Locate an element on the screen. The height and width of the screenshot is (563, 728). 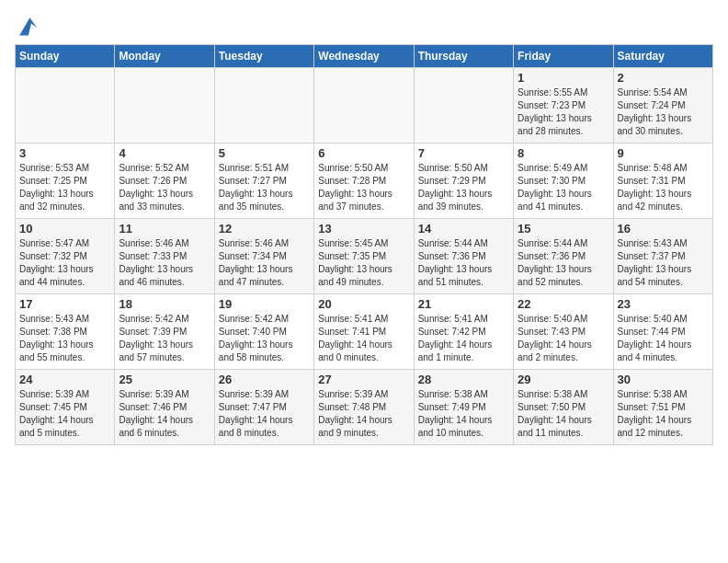
calendar-cell: 5Sunrise: 5:51 AM Sunset: 7:27 PM Daylig… is located at coordinates (264, 181).